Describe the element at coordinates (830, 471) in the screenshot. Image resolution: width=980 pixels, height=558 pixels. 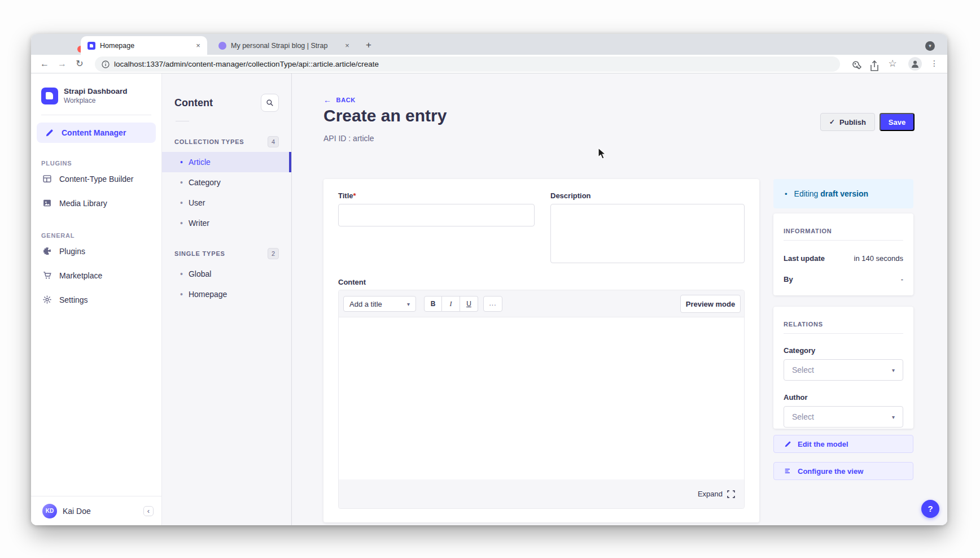
I see `configure-view-label: Configure the view` at that location.